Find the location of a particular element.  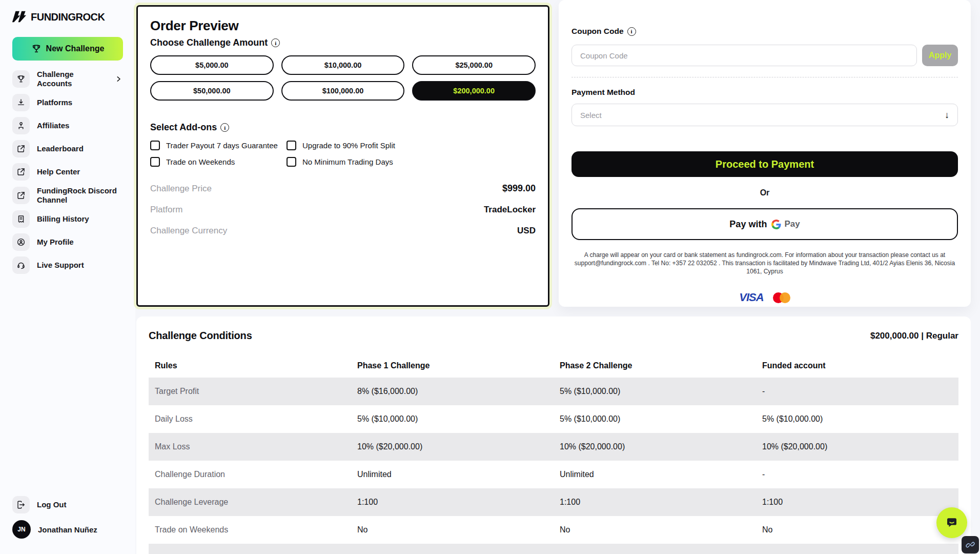

amount-button-25000: $25,000.00 is located at coordinates (474, 65).